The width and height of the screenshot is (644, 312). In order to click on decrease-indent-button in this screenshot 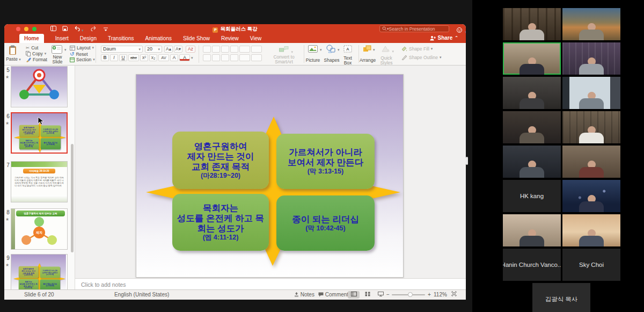, I will do `click(225, 49)`.